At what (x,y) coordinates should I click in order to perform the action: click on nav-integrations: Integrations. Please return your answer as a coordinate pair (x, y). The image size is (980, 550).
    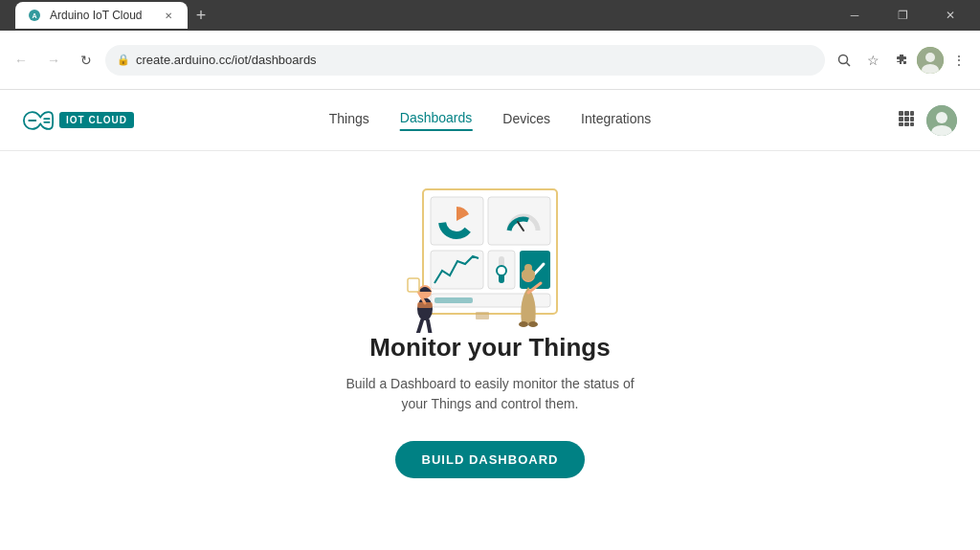
    Looking at the image, I should click on (616, 121).